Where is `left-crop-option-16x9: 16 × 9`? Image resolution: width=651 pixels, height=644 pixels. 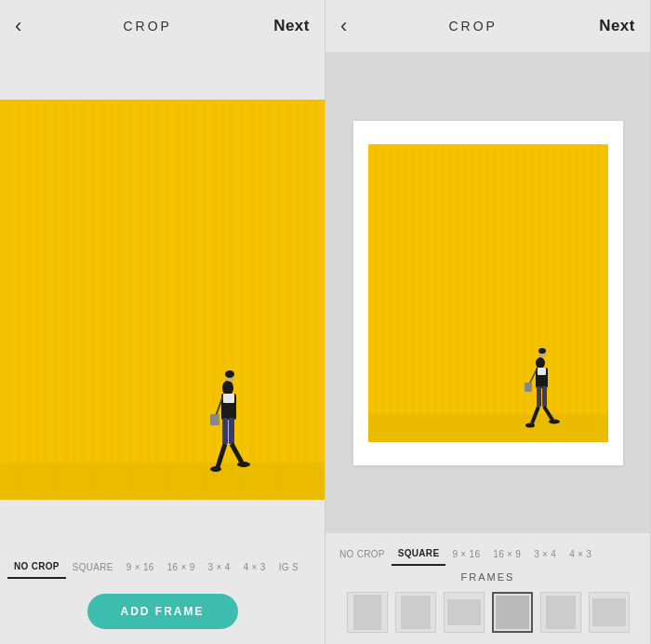 left-crop-option-16x9: 16 × 9 is located at coordinates (181, 568).